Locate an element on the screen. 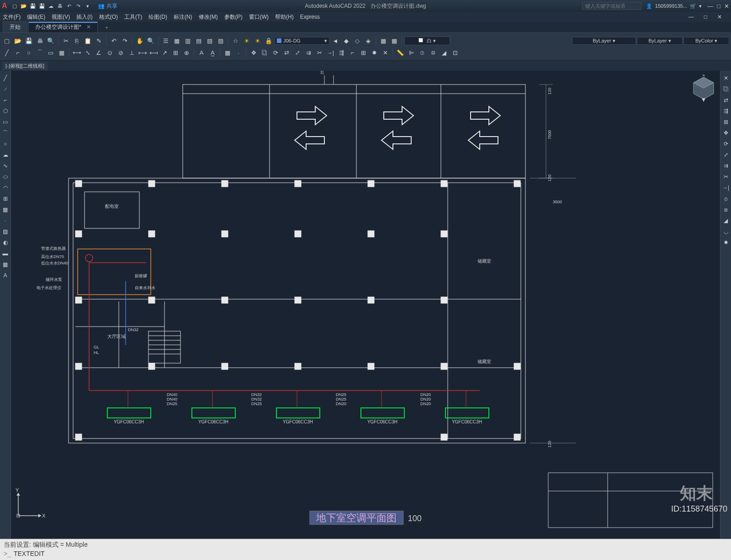  lt-rect-icon: ▭ is located at coordinates (5, 122).